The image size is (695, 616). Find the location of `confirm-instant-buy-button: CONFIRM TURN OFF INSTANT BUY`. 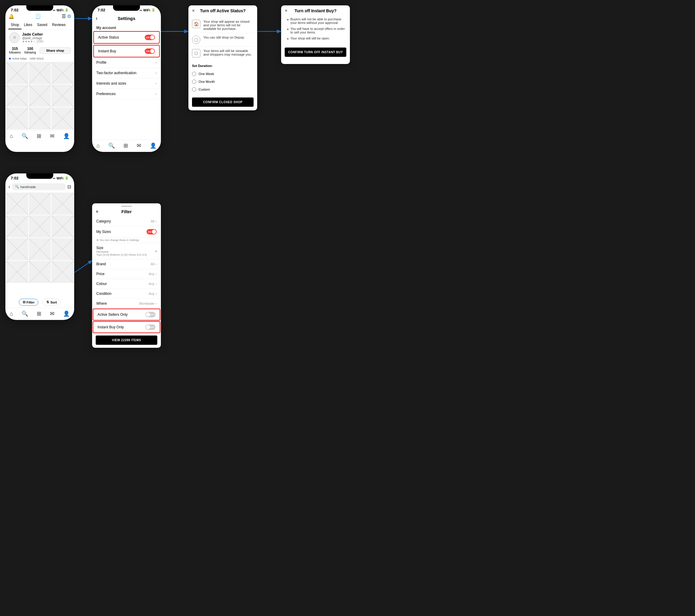

confirm-instant-buy-button: CONFIRM TURN OFF INSTANT BUY is located at coordinates (316, 52).